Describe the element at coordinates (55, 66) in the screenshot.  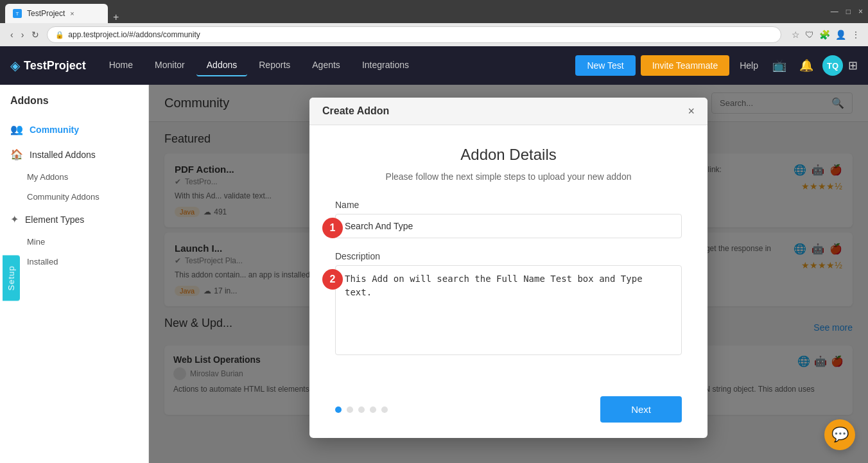
I see `logo-text: TestProject` at that location.